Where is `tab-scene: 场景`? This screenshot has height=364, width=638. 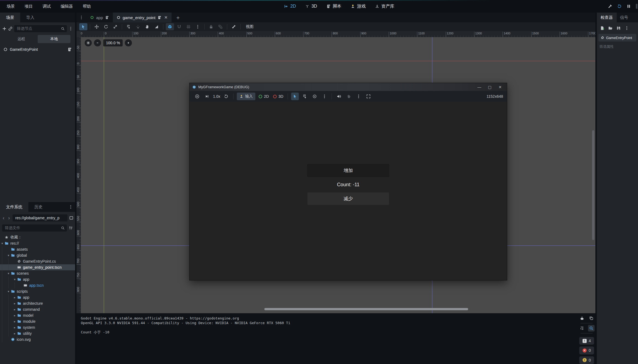
tab-scene: 场景 is located at coordinates (10, 17).